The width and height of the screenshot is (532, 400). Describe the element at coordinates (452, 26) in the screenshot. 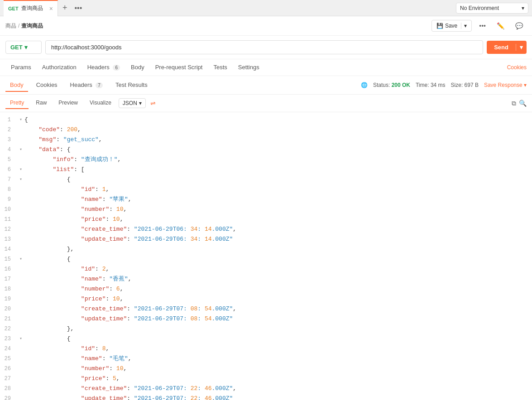

I see `save-button: 💾 Save ▾` at that location.